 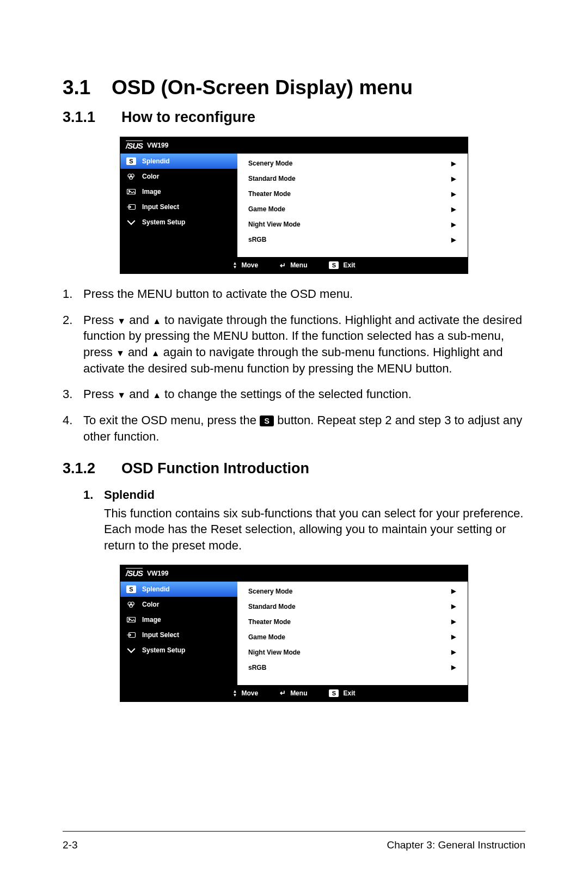 I want to click on heading-2-number: 3.1.2, so click(x=92, y=468).